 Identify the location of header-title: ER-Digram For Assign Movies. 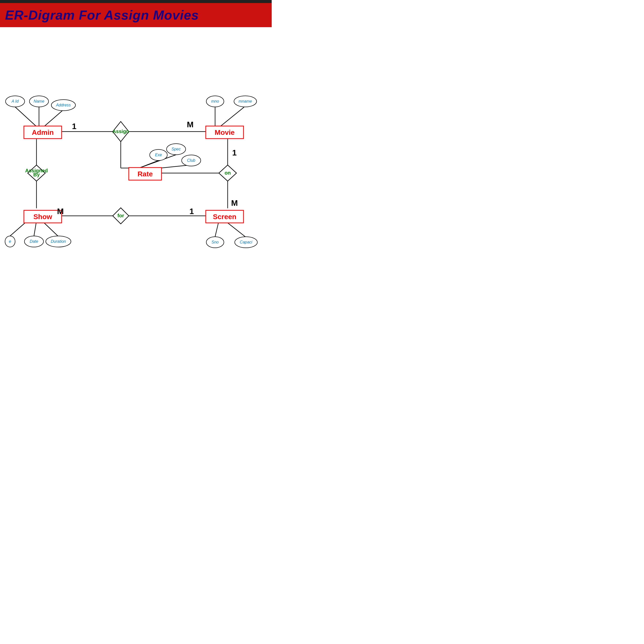
(102, 15).